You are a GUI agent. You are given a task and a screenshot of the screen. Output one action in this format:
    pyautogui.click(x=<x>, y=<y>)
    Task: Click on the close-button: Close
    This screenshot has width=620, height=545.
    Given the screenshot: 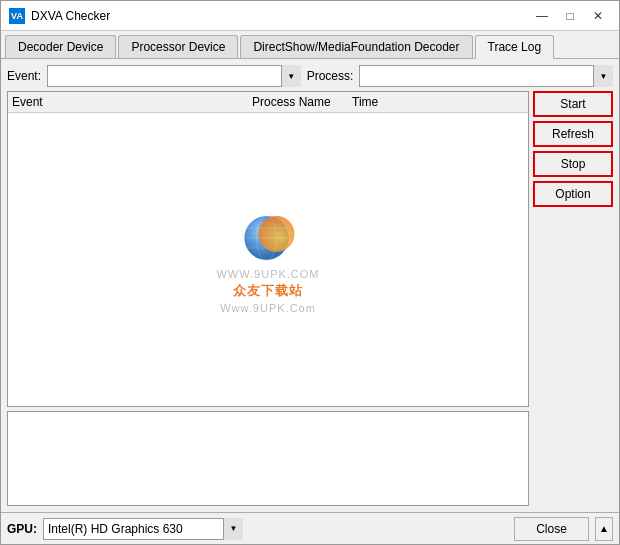 What is the action you would take?
    pyautogui.click(x=552, y=529)
    